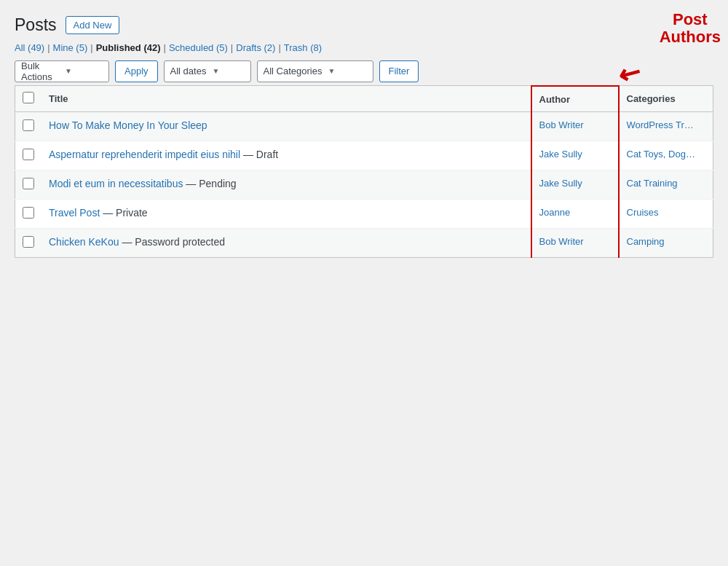 The height and width of the screenshot is (566, 728). What do you see at coordinates (29, 48) in the screenshot?
I see `nav-all: All (49)` at bounding box center [29, 48].